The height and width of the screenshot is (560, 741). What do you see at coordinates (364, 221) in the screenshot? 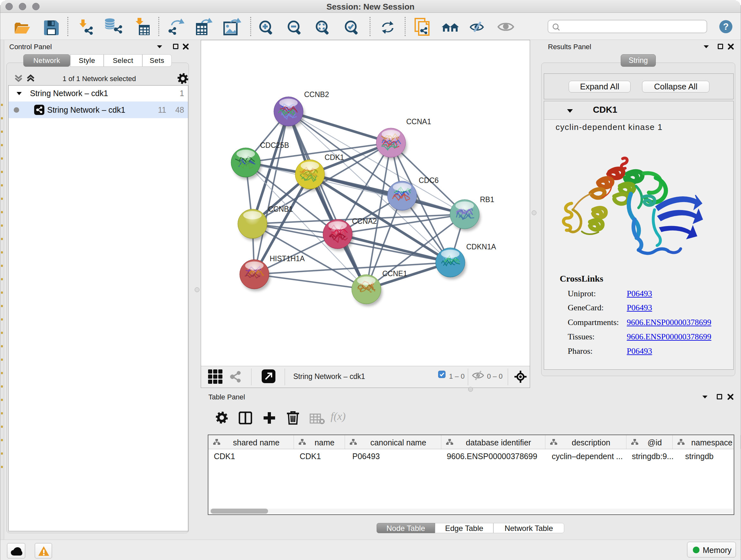
I see `svg-text: CCNA2` at bounding box center [364, 221].